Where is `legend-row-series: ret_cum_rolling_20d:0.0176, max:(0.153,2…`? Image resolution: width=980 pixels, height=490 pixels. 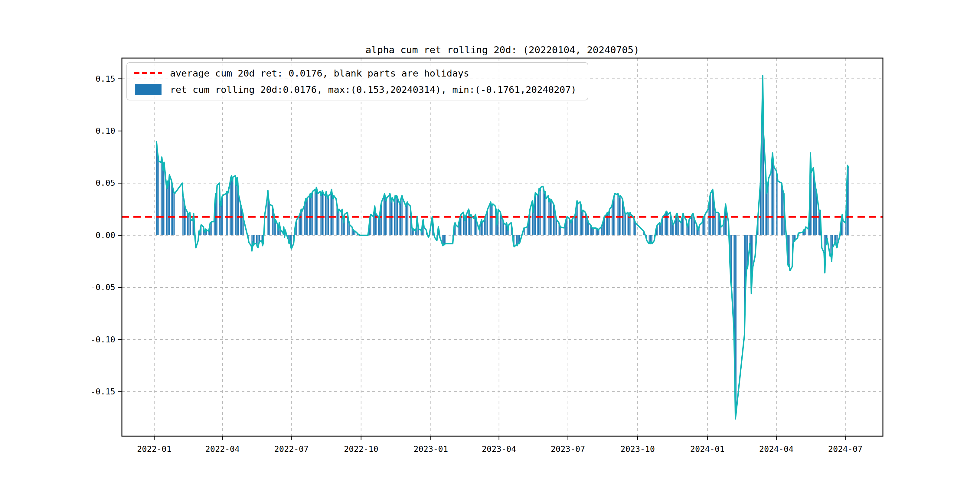
legend-row-series: ret_cum_rolling_20d:0.0176, max:(0.153,2… is located at coordinates (360, 90).